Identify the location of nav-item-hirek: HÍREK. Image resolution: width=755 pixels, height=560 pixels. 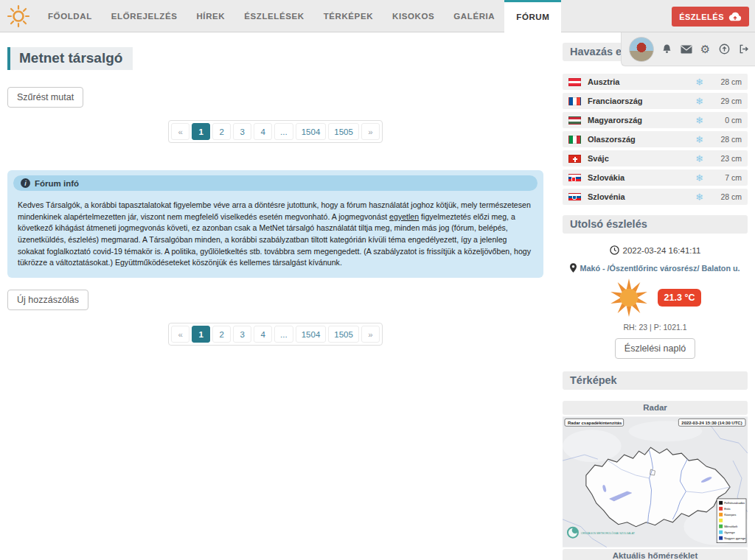
(211, 16).